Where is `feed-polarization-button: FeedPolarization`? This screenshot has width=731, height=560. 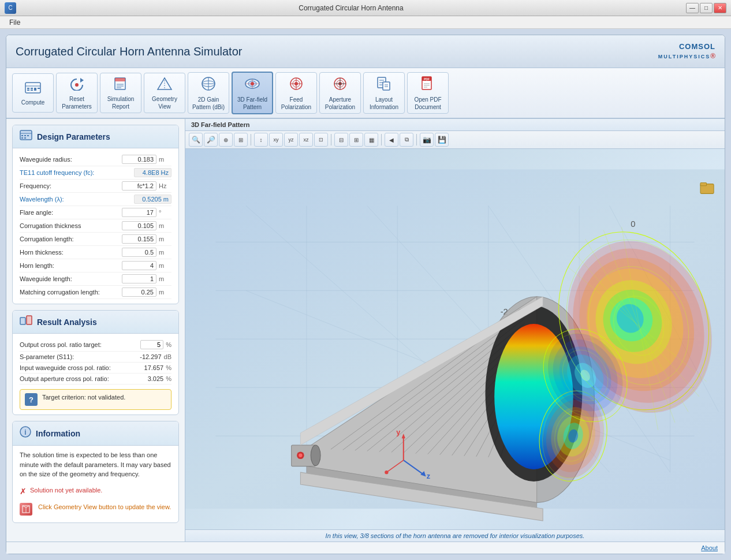 feed-polarization-button: FeedPolarization is located at coordinates (296, 93).